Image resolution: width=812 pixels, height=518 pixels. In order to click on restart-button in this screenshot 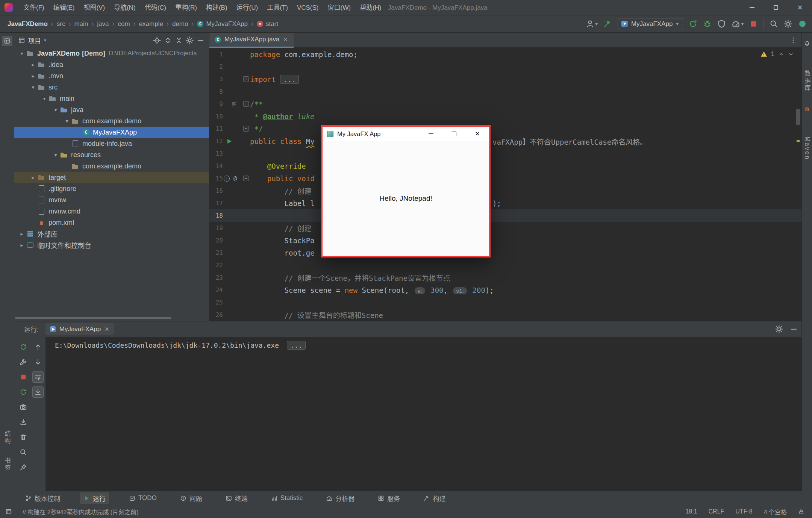, I will do `click(23, 392)`.